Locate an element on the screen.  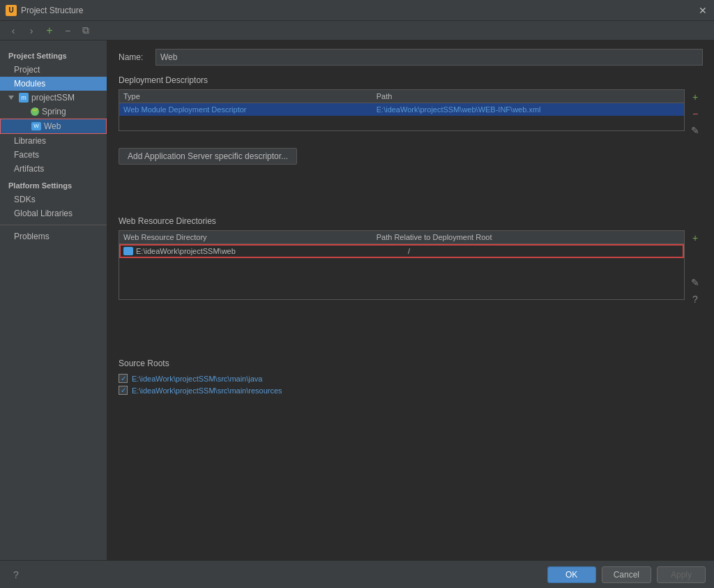
nav-bar: ‹ › + − ⧉ is located at coordinates (357, 31).